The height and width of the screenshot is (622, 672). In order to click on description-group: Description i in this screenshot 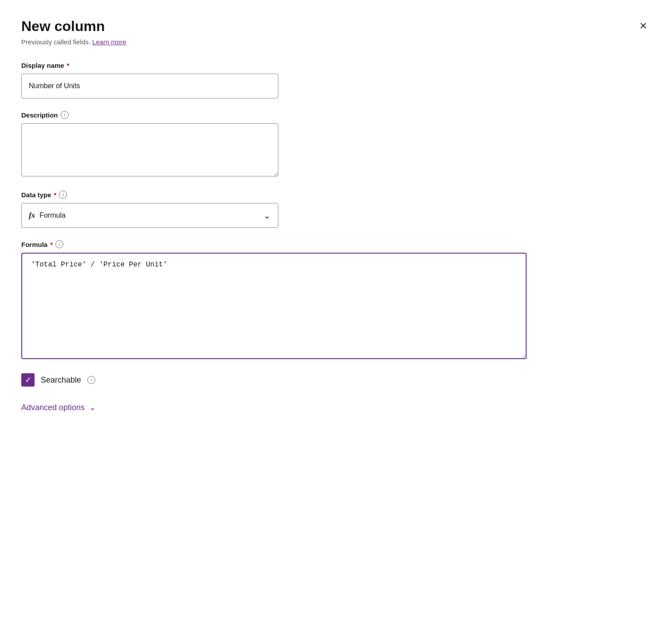, I will do `click(336, 145)`.